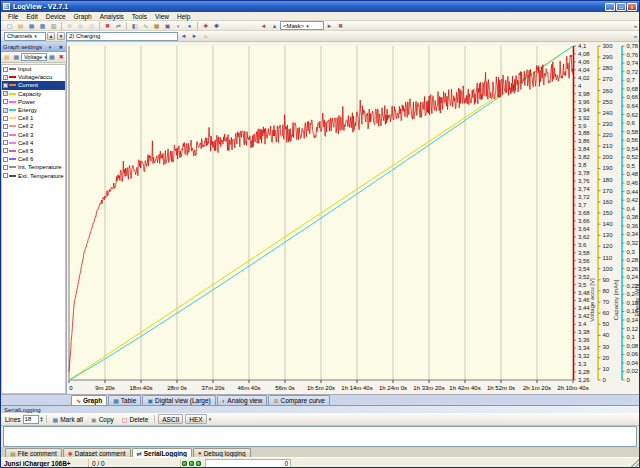 The image size is (640, 468). What do you see at coordinates (621, 7) in the screenshot?
I see `maximize-button: ▭` at bounding box center [621, 7].